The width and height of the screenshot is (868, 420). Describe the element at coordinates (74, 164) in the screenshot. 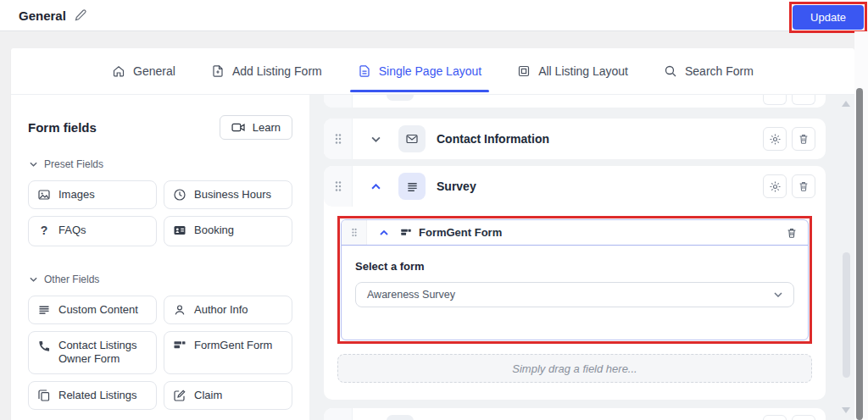

I see `section-label: Preset Fields` at that location.